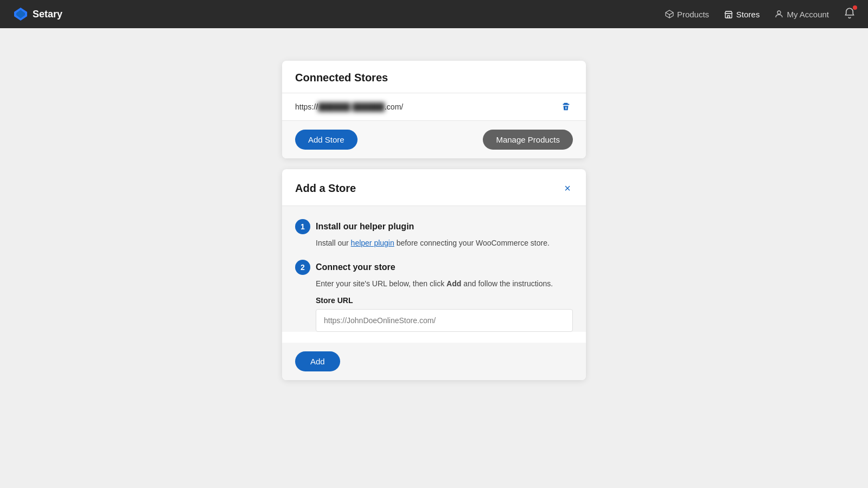 Image resolution: width=868 pixels, height=488 pixels. What do you see at coordinates (381, 284) in the screenshot?
I see `step-2-text-before: Enter your site's URL below, then click` at bounding box center [381, 284].